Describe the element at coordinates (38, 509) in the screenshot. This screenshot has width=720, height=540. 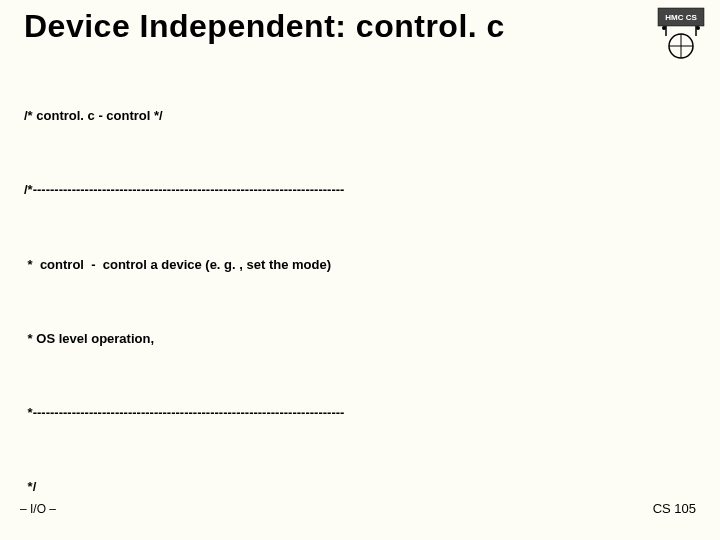
I see `footer-left-label: – I/O –` at that location.